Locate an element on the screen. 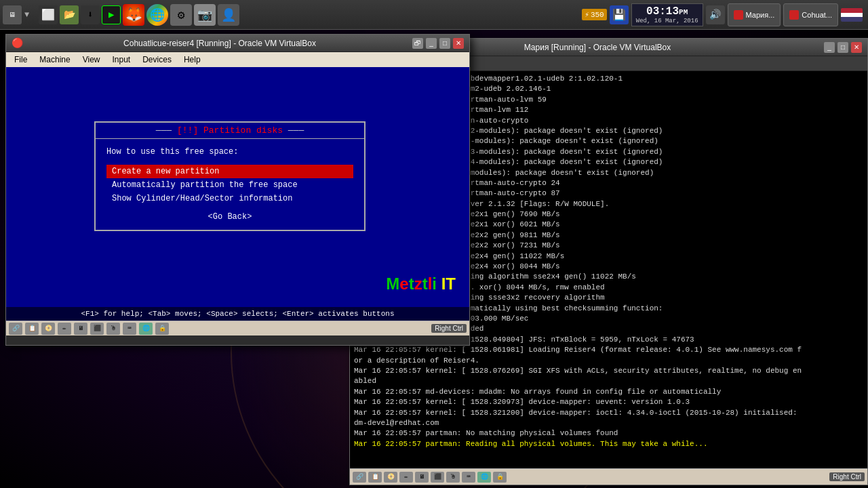  maria-status-icon-5: 🖥 is located at coordinates (422, 477).